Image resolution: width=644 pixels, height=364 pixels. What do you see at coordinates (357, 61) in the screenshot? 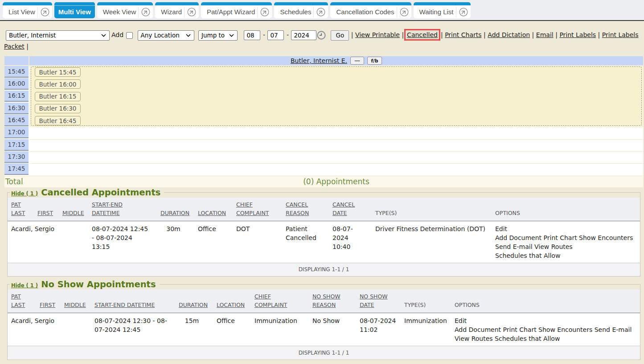
I see `minimize-column-button: —` at bounding box center [357, 61].